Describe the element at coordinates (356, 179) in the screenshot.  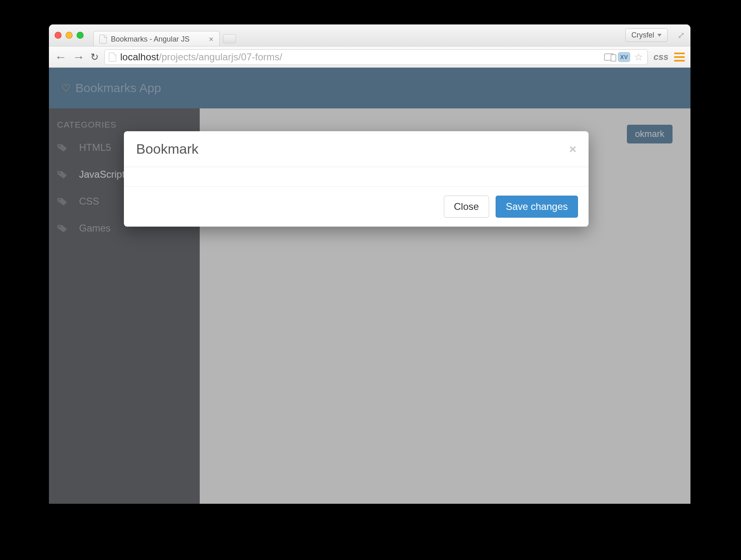
I see `bookmark-modal: Bookmark × Close Save changes` at that location.